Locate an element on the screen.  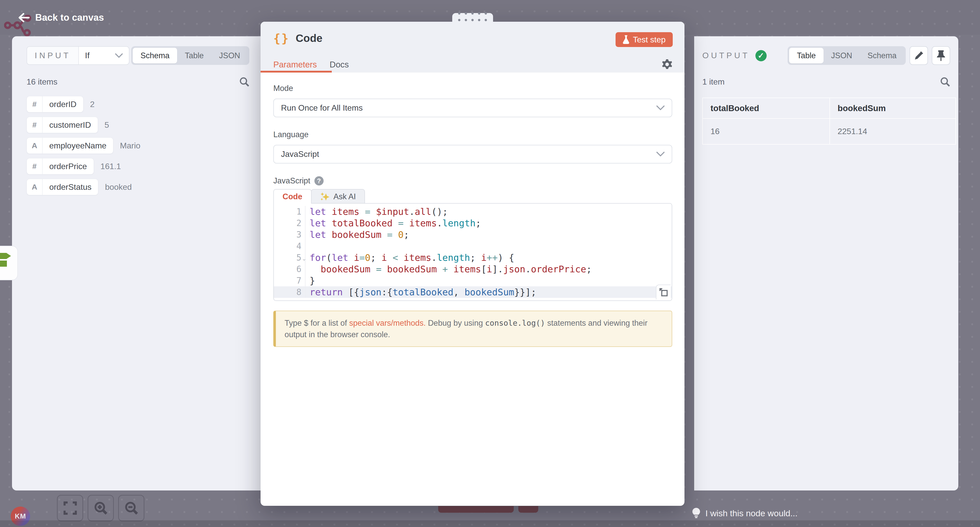
field-value: 2 is located at coordinates (92, 104).